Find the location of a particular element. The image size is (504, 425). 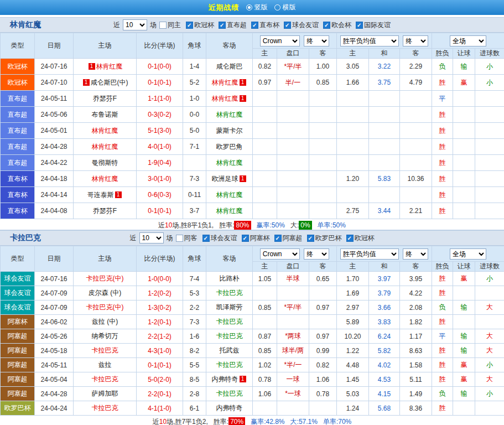

home-team-cell: 哥连泰斯1 is located at coordinates (105, 195).